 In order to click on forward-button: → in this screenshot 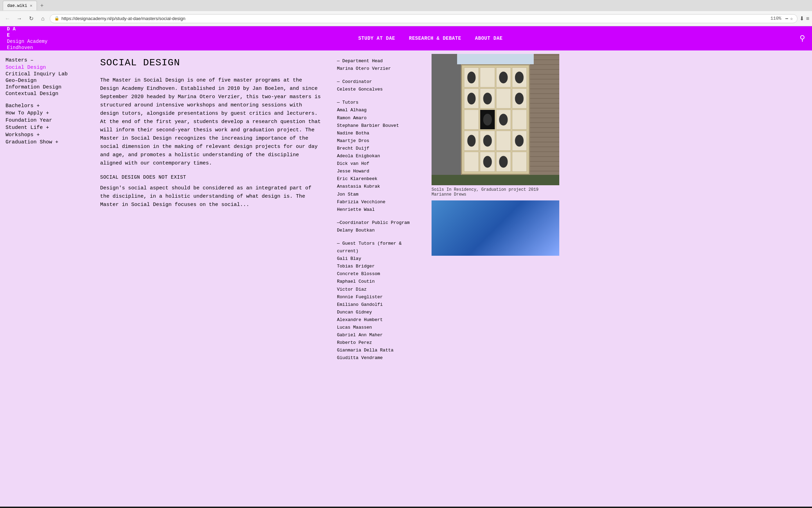, I will do `click(19, 19)`.